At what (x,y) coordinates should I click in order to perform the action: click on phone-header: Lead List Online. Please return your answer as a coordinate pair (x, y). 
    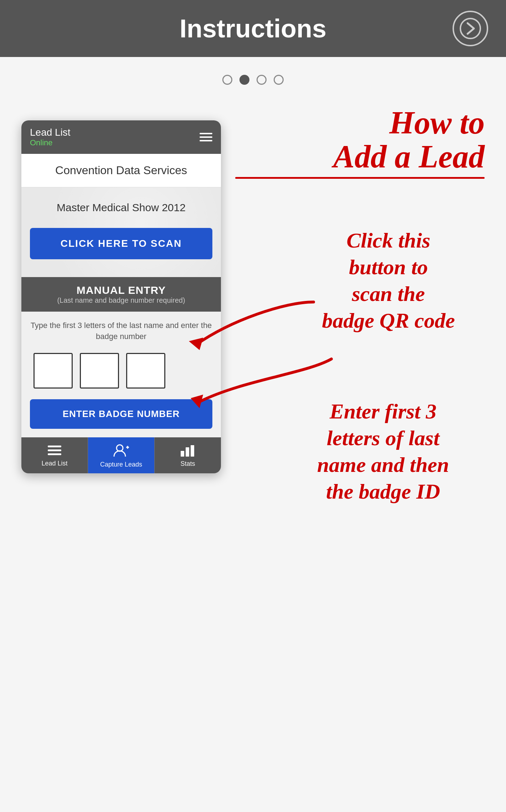
    Looking at the image, I should click on (121, 137).